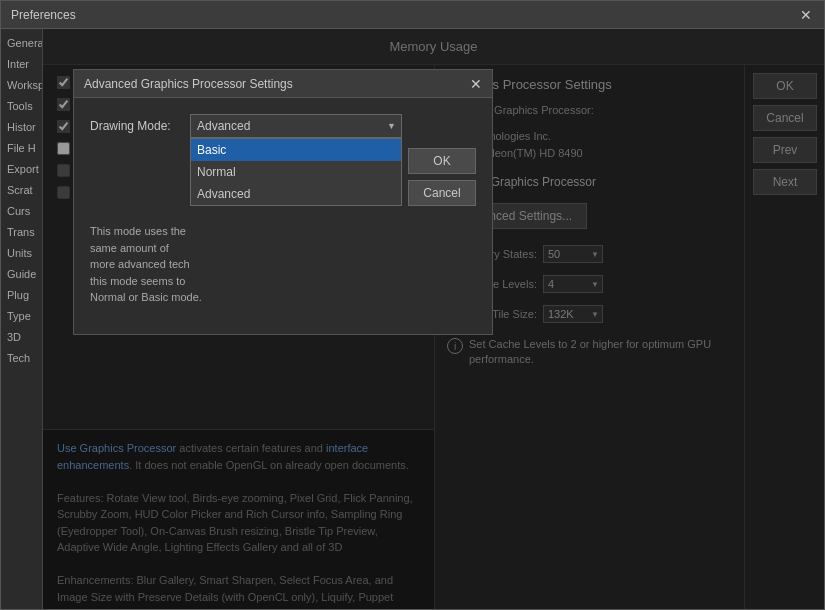 This screenshot has height=610, width=825. Describe the element at coordinates (476, 84) in the screenshot. I see `dialog-close-button: ✕` at that location.